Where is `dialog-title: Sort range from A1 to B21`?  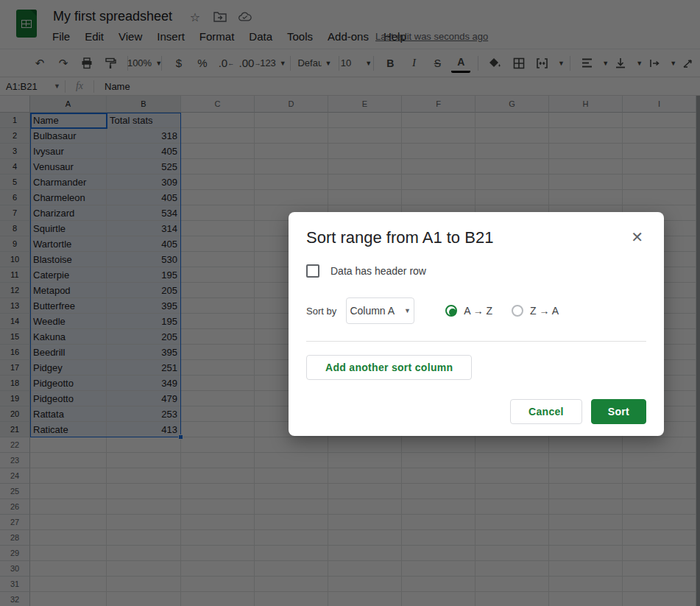 dialog-title: Sort range from A1 to B21 is located at coordinates (400, 238).